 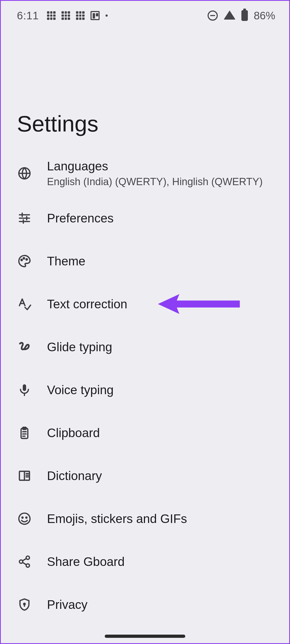 What do you see at coordinates (145, 261) in the screenshot?
I see `settings-item-theme: Theme` at bounding box center [145, 261].